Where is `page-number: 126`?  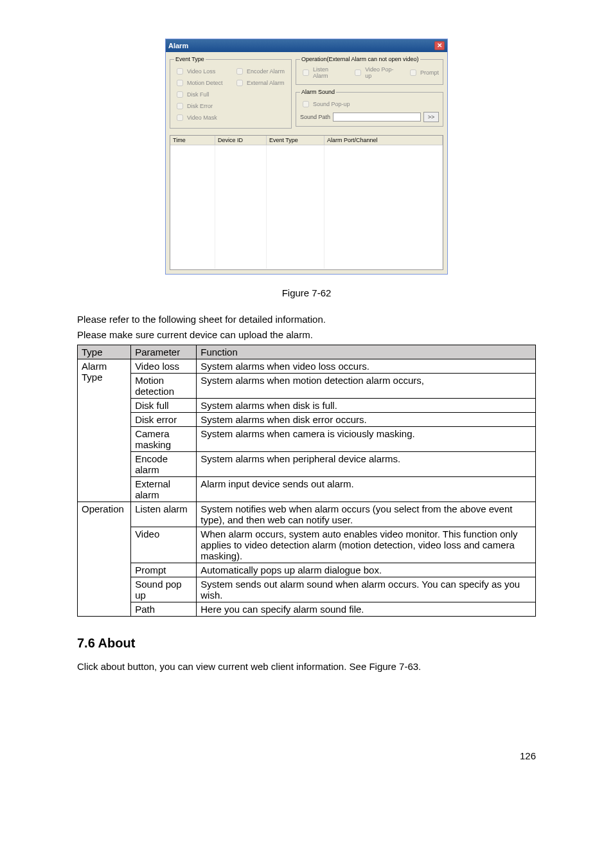
page-number: 126 is located at coordinates (306, 756).